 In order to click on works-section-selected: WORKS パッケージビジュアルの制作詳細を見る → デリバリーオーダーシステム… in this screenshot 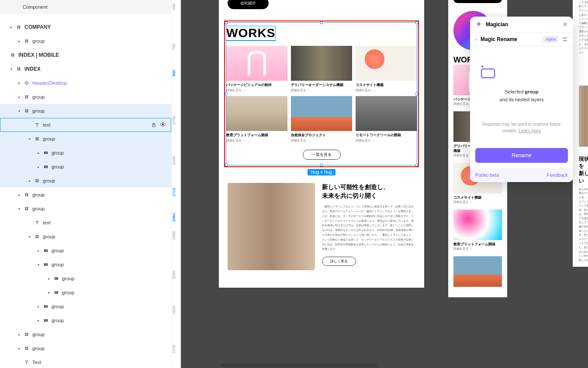, I will do `click(322, 94)`.